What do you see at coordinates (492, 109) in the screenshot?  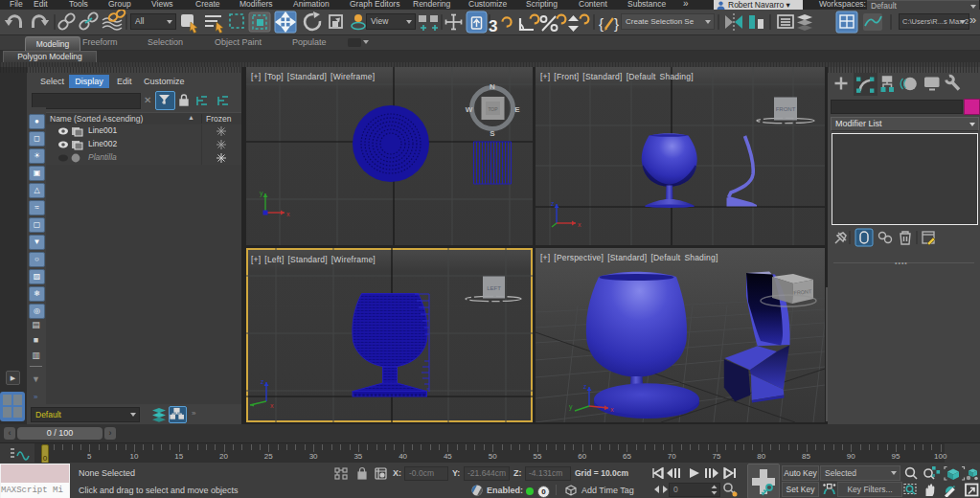 I see `svg-text: TOP` at bounding box center [492, 109].